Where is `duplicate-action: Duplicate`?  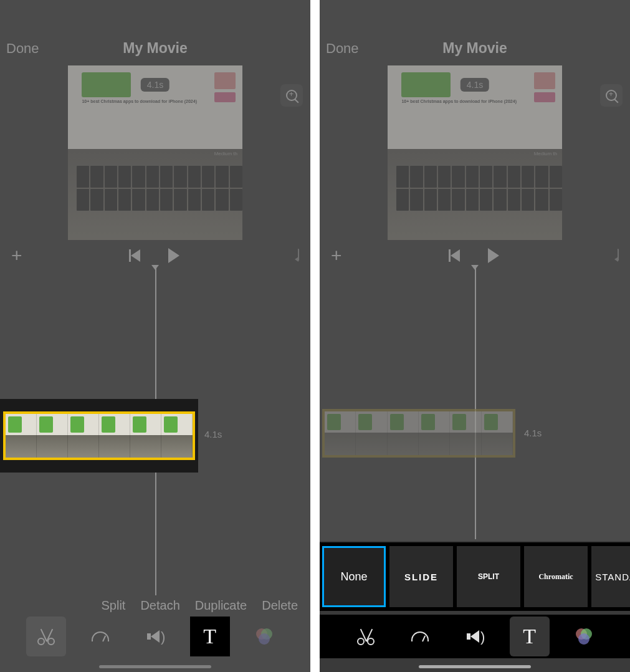 duplicate-action: Duplicate is located at coordinates (221, 606).